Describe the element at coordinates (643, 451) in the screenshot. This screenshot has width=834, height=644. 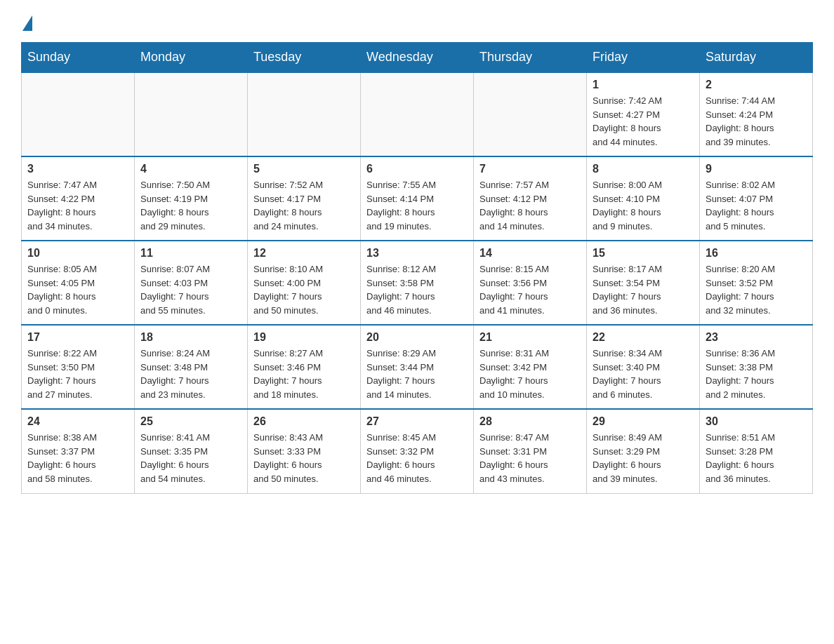
I see `calendar-cell: 29Sunrise: 8:49 AM Sunset: 3:29 PM Dayli…` at that location.